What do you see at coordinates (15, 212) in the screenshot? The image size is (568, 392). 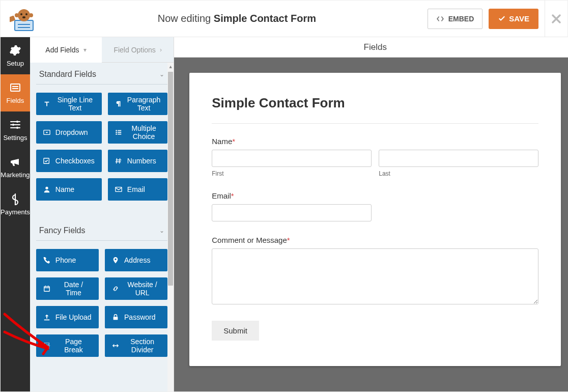 I see `nav-payments-label: Payments` at bounding box center [15, 212].